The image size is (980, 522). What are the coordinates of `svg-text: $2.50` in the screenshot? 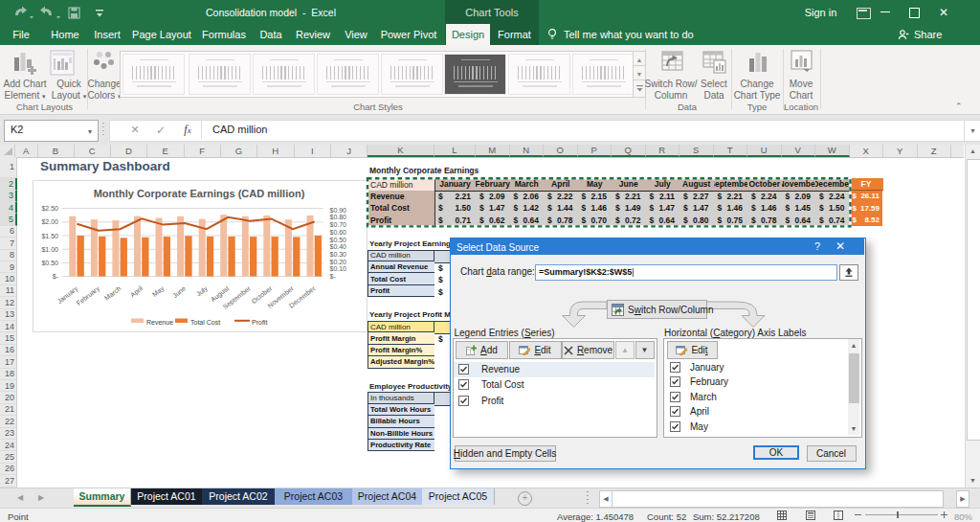 It's located at (50, 209).